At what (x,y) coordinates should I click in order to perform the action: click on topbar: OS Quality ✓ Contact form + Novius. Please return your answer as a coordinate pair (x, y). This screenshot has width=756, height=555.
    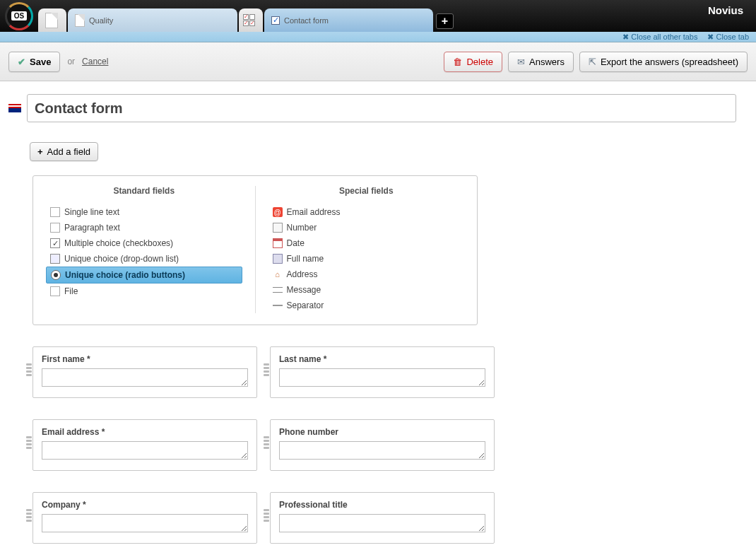
    Looking at the image, I should click on (378, 16).